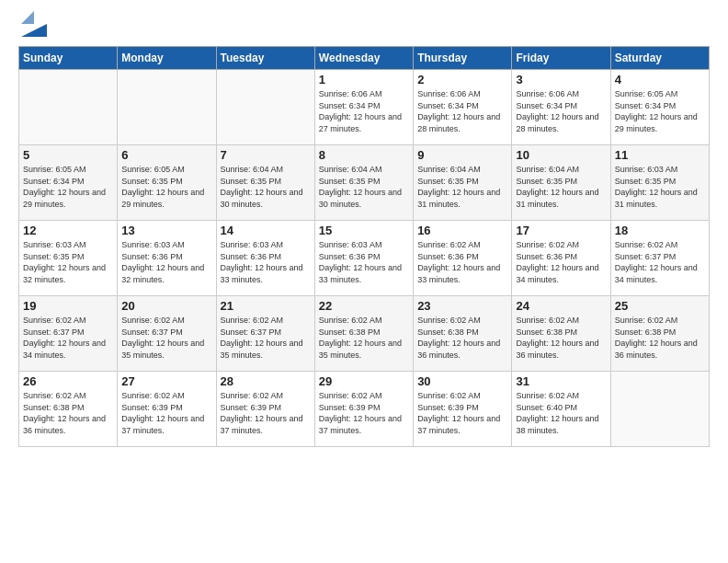 This screenshot has height=563, width=728. What do you see at coordinates (265, 259) in the screenshot?
I see `calendar-day-cell: 14Sunrise: 6:03 AM Sunset: 6:36 PM Dayli…` at bounding box center [265, 259].